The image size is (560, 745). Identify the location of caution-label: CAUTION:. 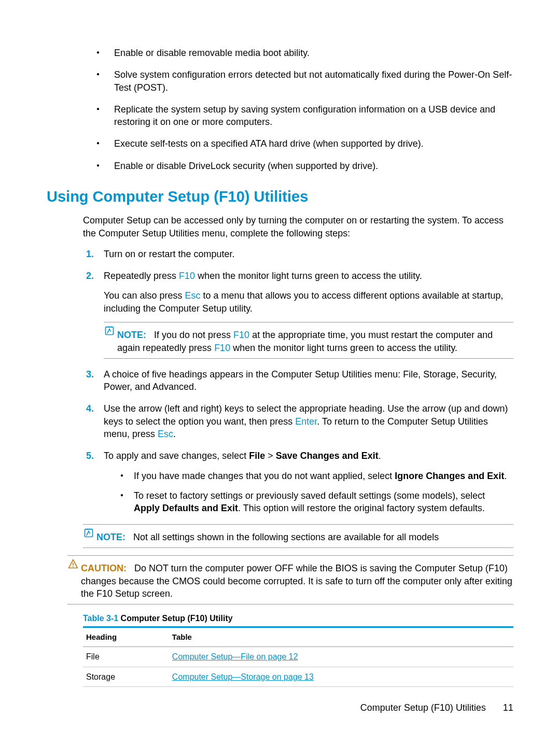
(104, 568).